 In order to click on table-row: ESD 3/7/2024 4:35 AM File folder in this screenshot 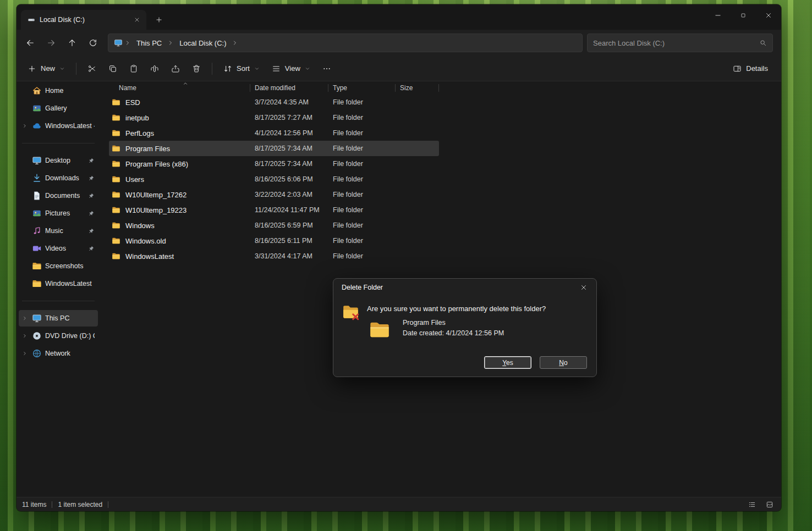, I will do `click(274, 102)`.